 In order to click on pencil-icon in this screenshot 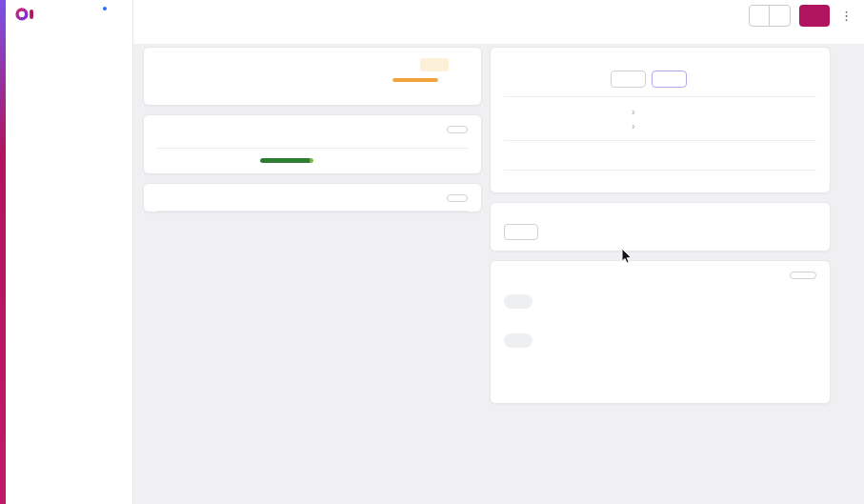, I will do `click(626, 79)`.